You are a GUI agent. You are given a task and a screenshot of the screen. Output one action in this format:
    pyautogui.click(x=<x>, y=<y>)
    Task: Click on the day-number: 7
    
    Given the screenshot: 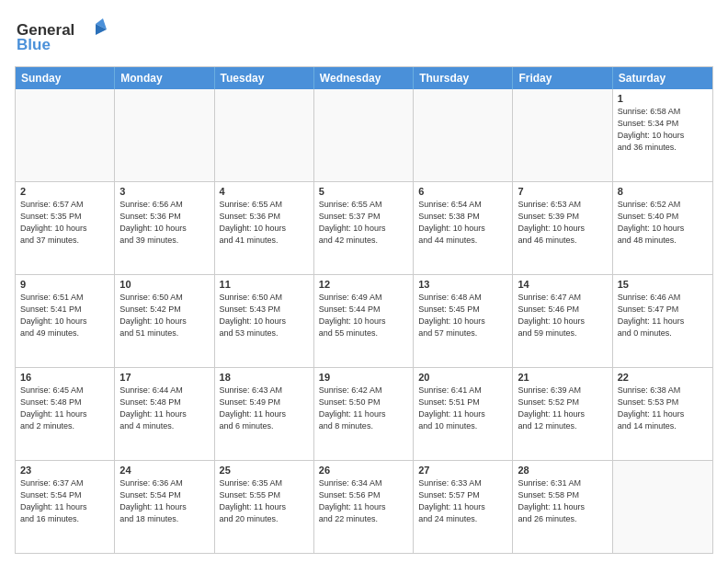 What is the action you would take?
    pyautogui.click(x=563, y=191)
    